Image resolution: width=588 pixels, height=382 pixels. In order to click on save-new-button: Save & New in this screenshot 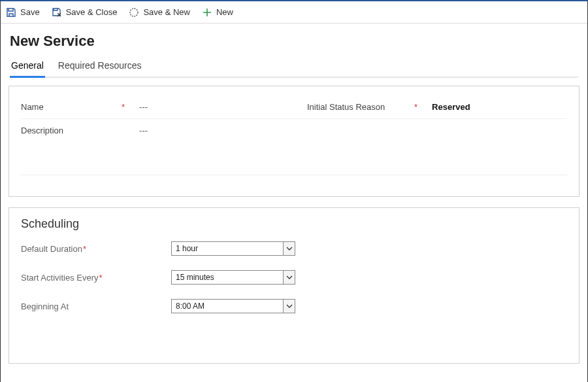, I will do `click(159, 12)`.